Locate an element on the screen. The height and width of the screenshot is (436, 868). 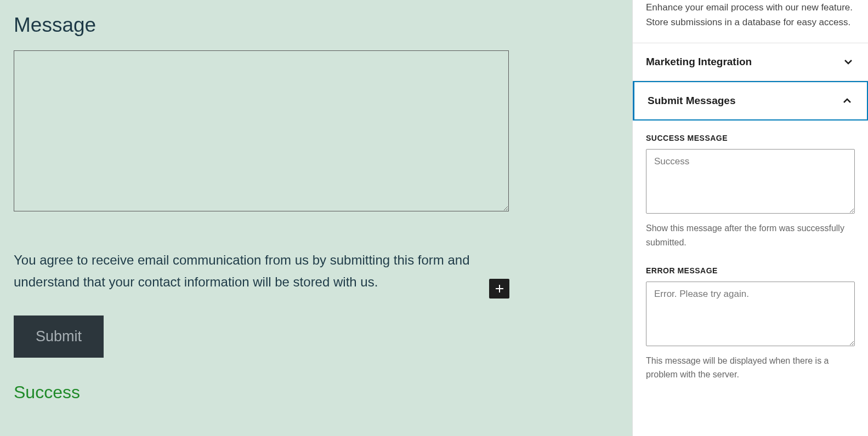
panel-marketing-integration: Marketing Integration is located at coordinates (750, 62).